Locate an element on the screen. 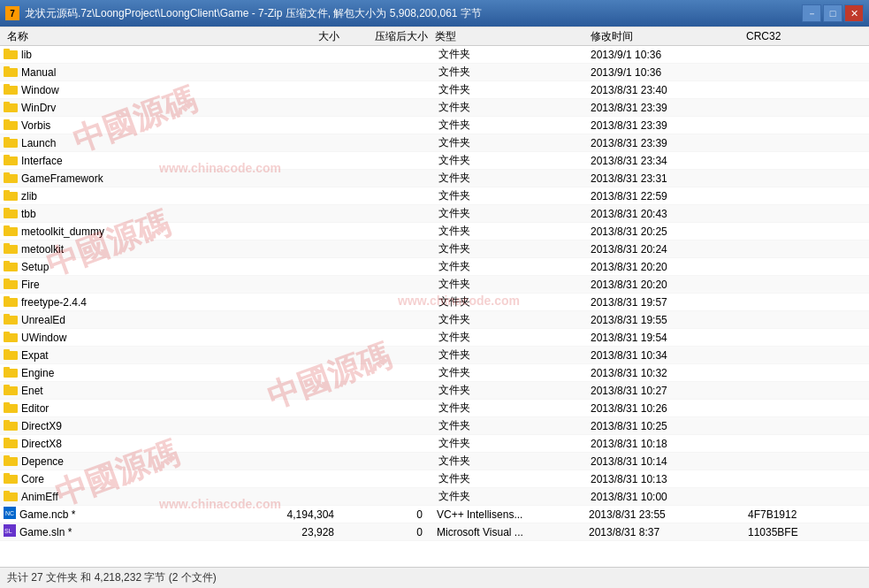  file-date: 2013/8/31 10:34 is located at coordinates (670, 355).